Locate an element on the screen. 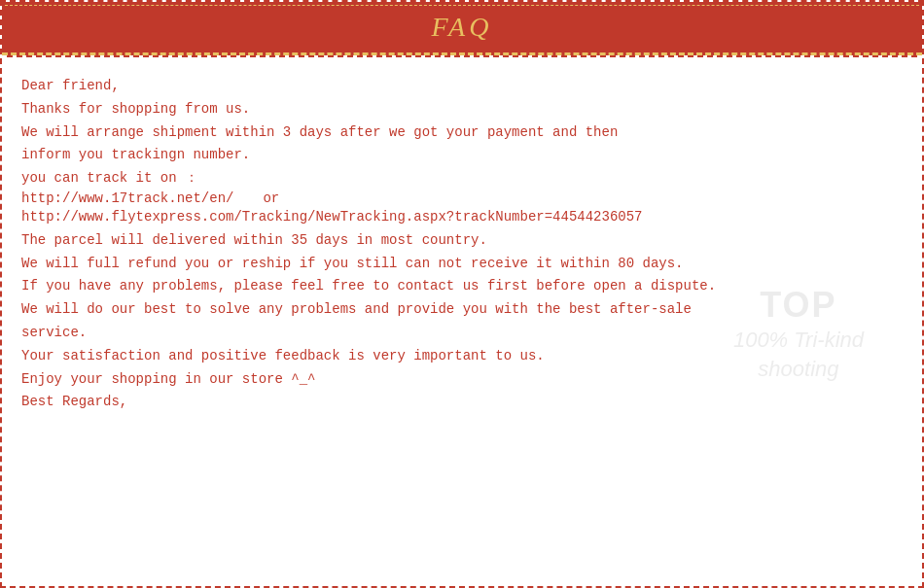 This screenshot has width=924, height=588. line-service: service. is located at coordinates (462, 333).